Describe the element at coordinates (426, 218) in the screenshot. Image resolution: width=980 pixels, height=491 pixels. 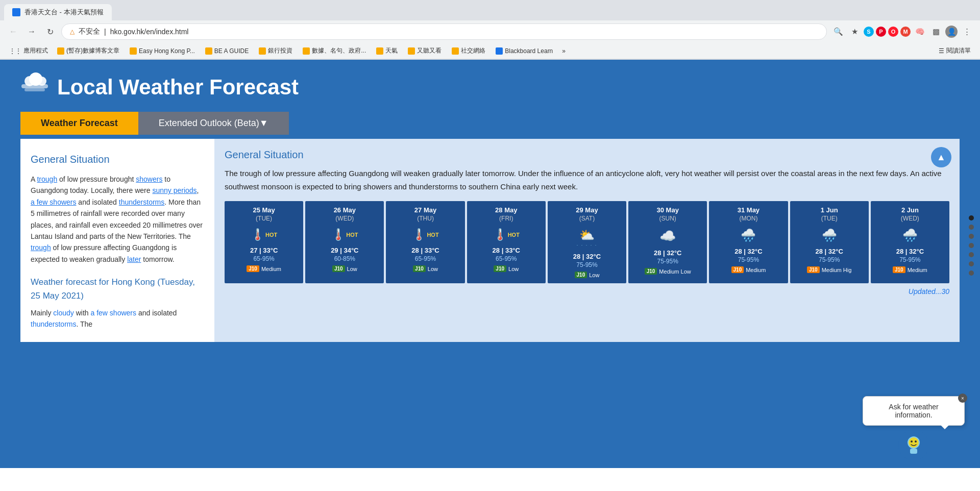
I see `day-label: (THU)` at that location.